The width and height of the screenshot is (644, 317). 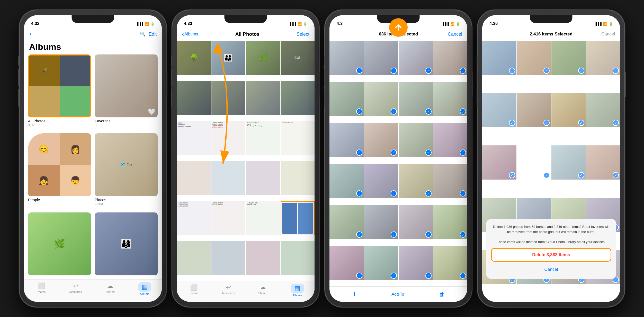 What do you see at coordinates (126, 92) in the screenshot?
I see `album-favorites: 🤍 Favorites 35` at bounding box center [126, 92].